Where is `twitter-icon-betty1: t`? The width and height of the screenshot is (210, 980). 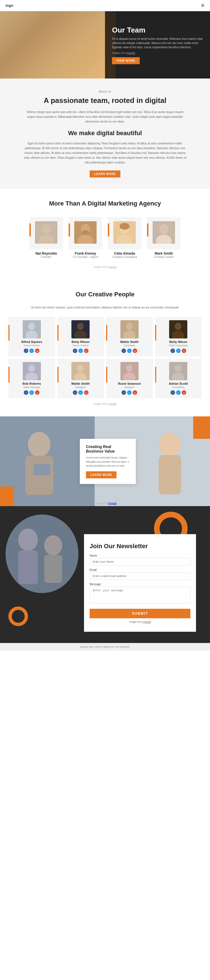 twitter-icon-betty1: t is located at coordinates (81, 351).